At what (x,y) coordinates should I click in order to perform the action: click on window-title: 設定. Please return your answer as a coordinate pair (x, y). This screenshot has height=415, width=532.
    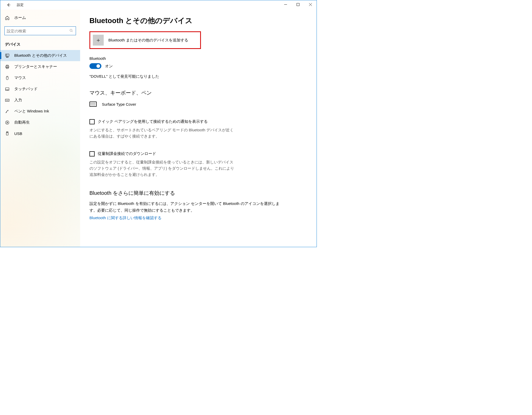
    Looking at the image, I should click on (20, 5).